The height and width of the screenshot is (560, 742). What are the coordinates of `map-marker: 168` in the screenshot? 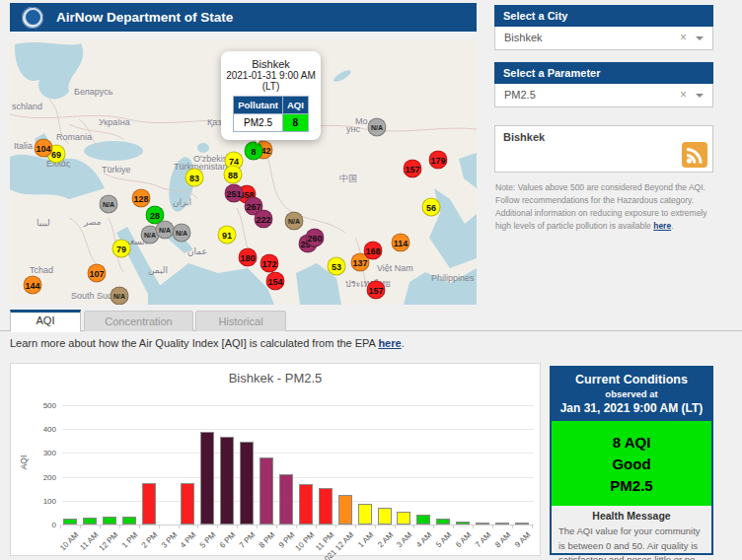 It's located at (373, 250).